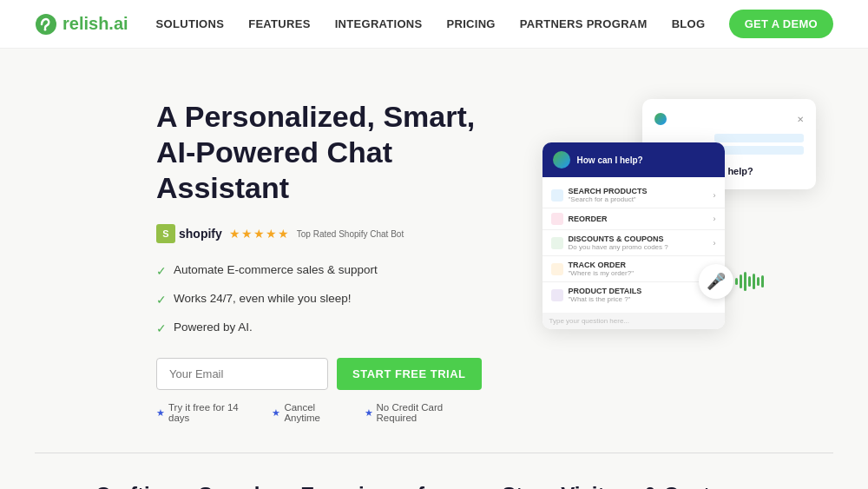  I want to click on shopify-badge: S shopify ★★★★★ Top Rated Shopify Chat B…, so click(319, 234).